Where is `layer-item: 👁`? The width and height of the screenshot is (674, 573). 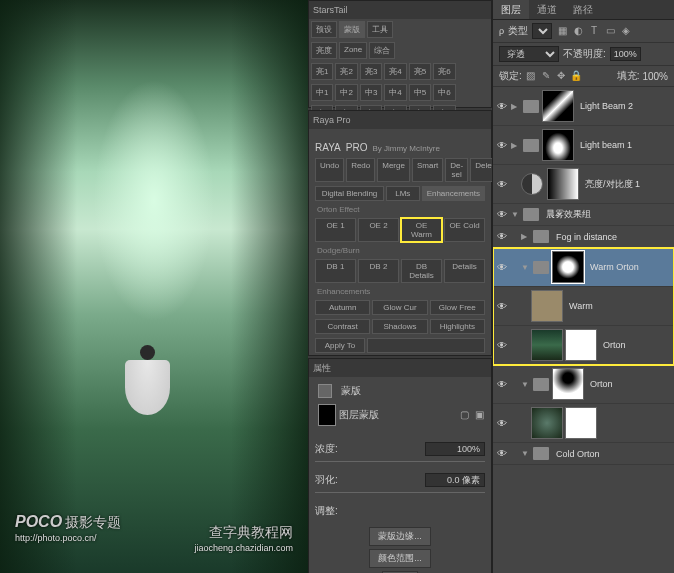
layer-item: 👁 is located at coordinates (584, 424).